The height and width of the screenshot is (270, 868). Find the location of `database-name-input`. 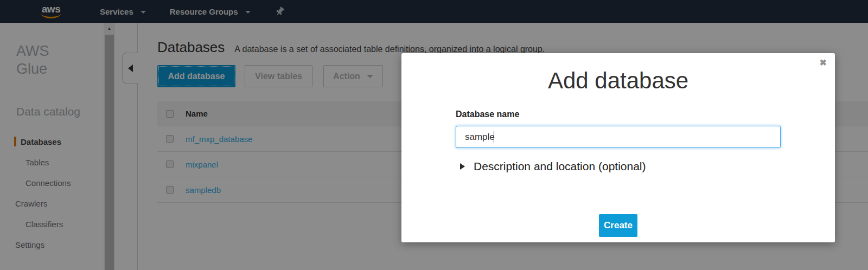

database-name-input is located at coordinates (618, 137).